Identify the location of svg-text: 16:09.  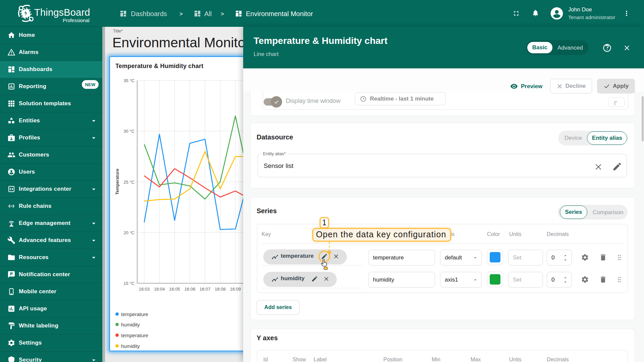
(235, 289).